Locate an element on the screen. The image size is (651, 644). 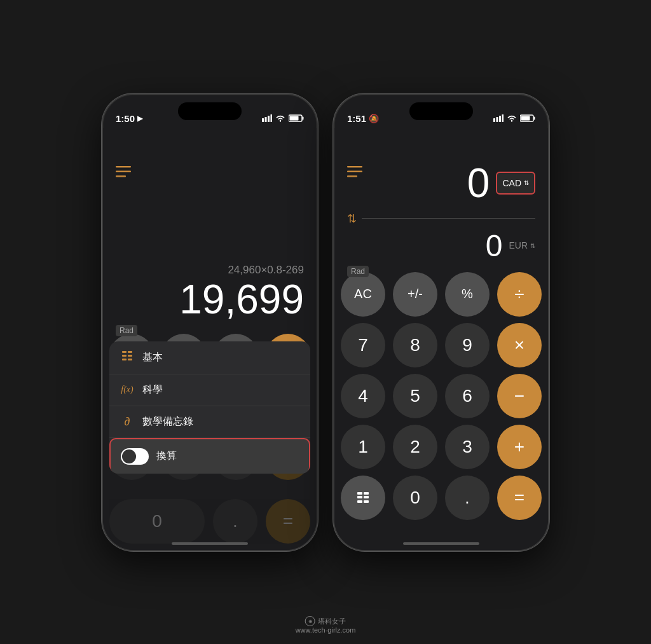
calc-result: 19,699 is located at coordinates (210, 299).